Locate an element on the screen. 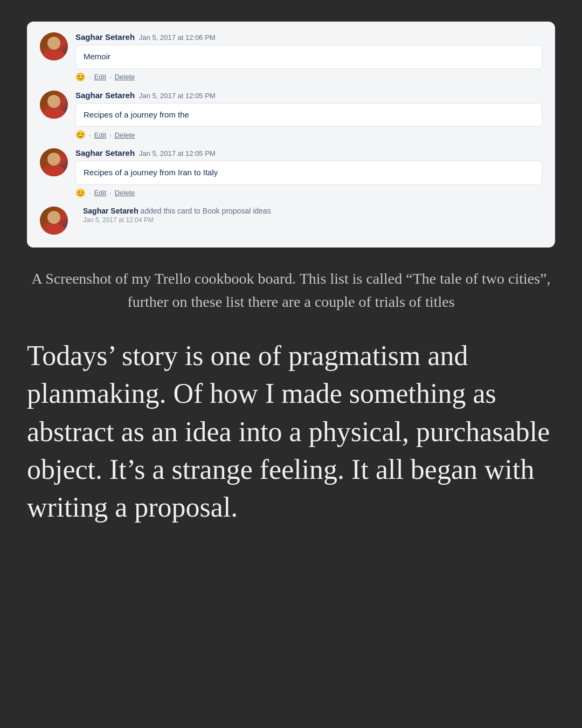 The width and height of the screenshot is (582, 728). comment-bubble: Memoir is located at coordinates (309, 57).